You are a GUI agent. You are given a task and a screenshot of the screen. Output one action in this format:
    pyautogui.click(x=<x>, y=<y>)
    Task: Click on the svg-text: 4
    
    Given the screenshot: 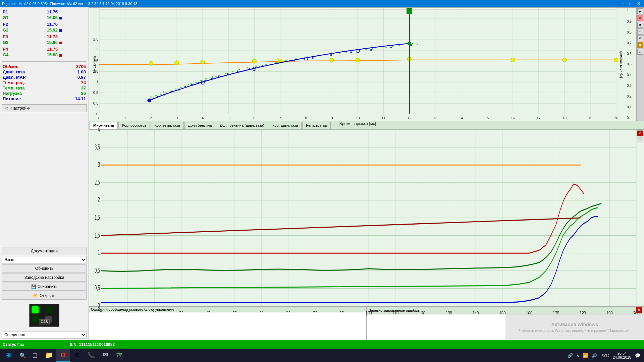 What is the action you would take?
    pyautogui.click(x=99, y=129)
    